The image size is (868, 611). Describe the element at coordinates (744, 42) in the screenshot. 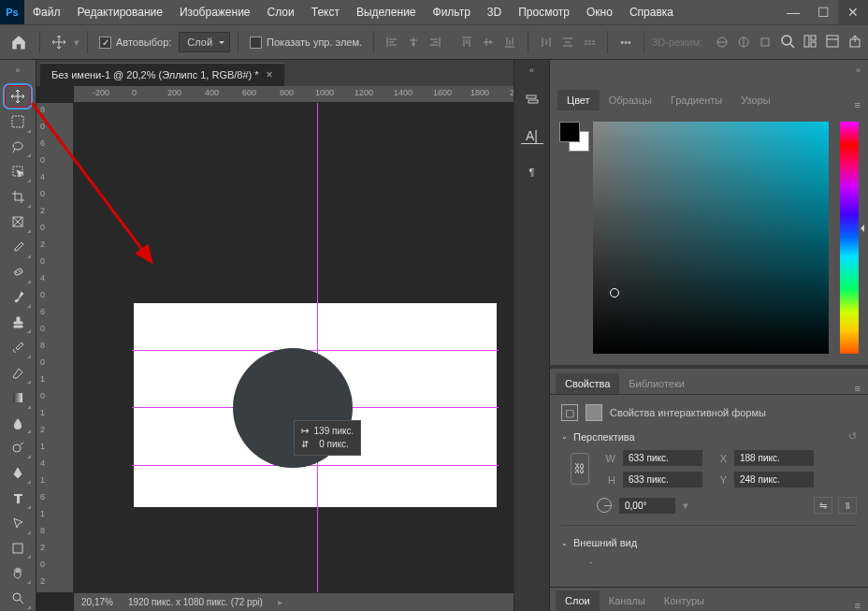

I see `3d-rotate-icon` at that location.